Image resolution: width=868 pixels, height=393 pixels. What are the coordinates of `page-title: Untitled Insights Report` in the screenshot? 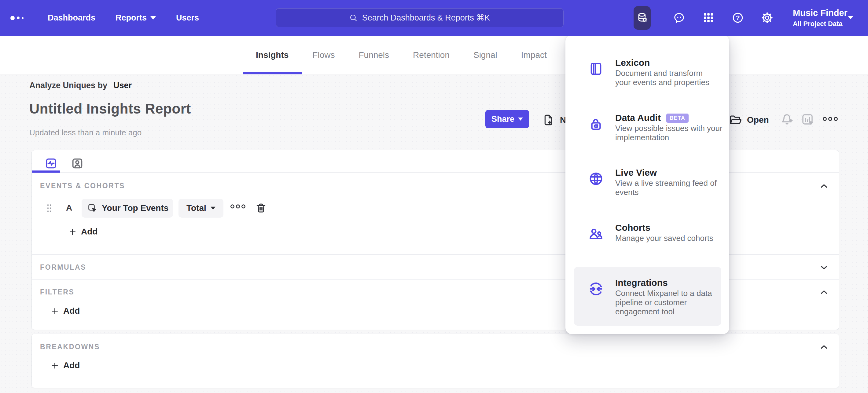 It's located at (110, 109).